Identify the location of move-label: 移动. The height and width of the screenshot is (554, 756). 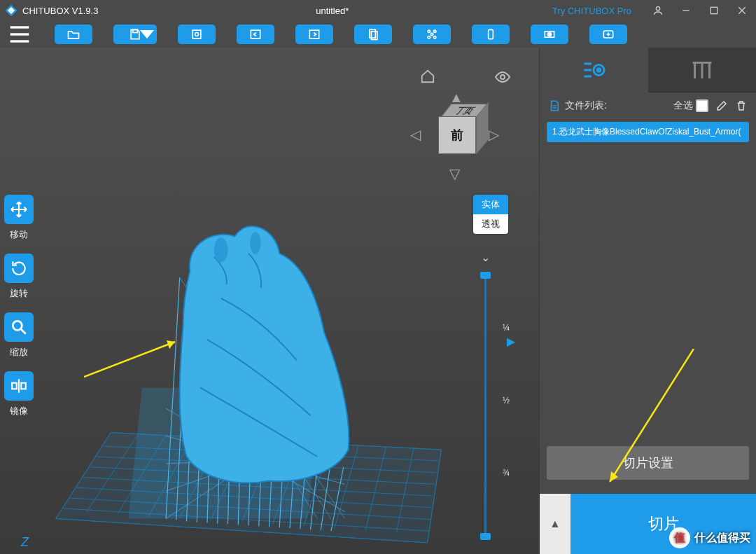
(19, 235).